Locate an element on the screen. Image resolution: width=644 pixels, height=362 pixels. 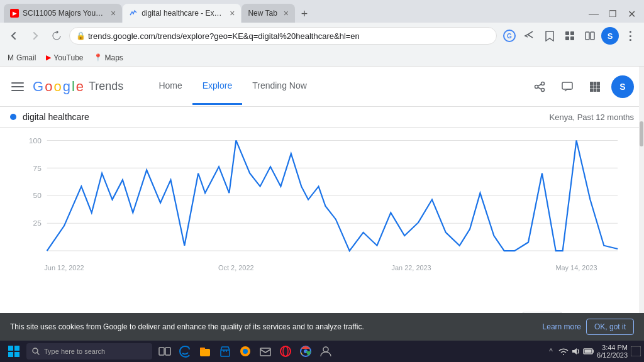
taskbar-explorer-icon is located at coordinates (205, 351).